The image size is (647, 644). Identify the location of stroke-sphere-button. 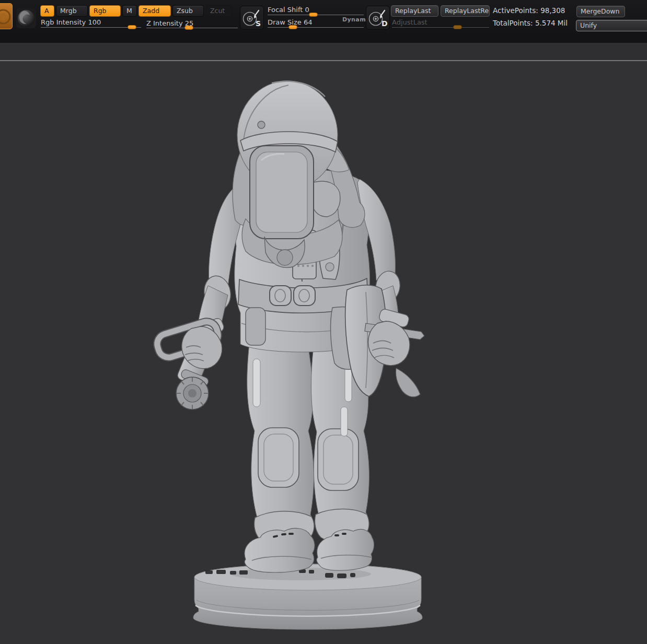
(26, 18).